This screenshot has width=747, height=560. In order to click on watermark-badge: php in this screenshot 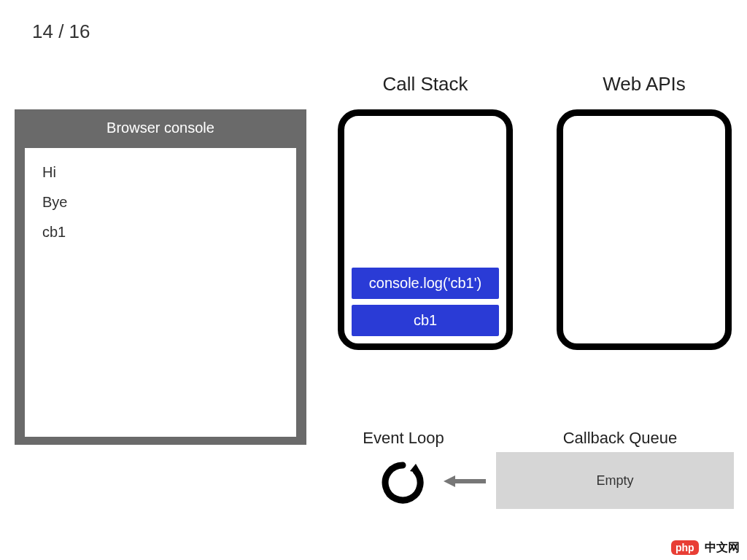, I will do `click(685, 548)`.